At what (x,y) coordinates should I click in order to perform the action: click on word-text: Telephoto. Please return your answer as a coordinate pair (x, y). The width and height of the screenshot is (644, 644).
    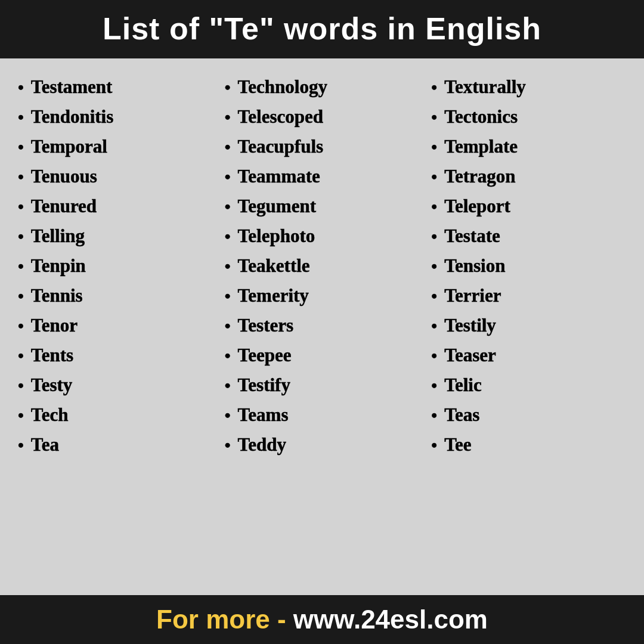
    Looking at the image, I should click on (276, 236).